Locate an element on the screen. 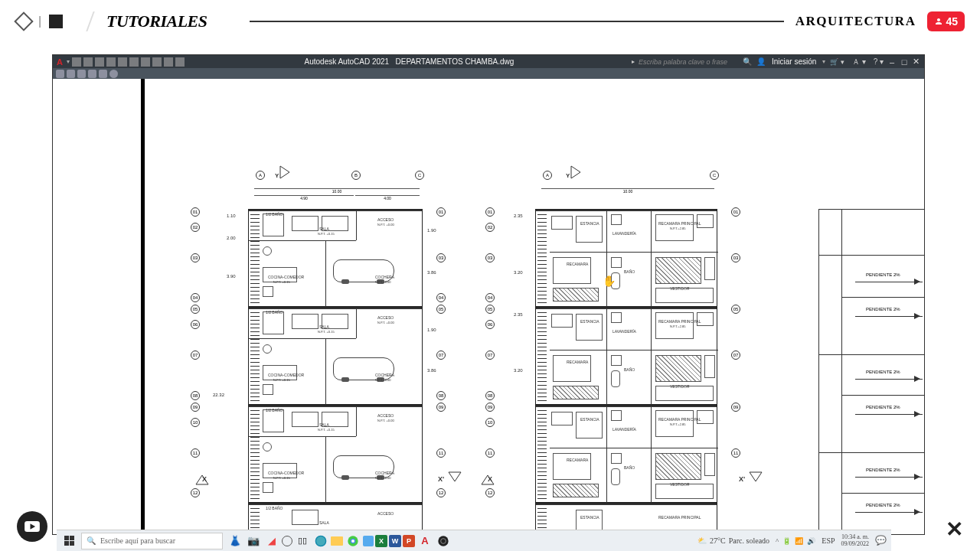 This screenshot has height=551, width=980. task-view-button: ▯▯ is located at coordinates (302, 541).